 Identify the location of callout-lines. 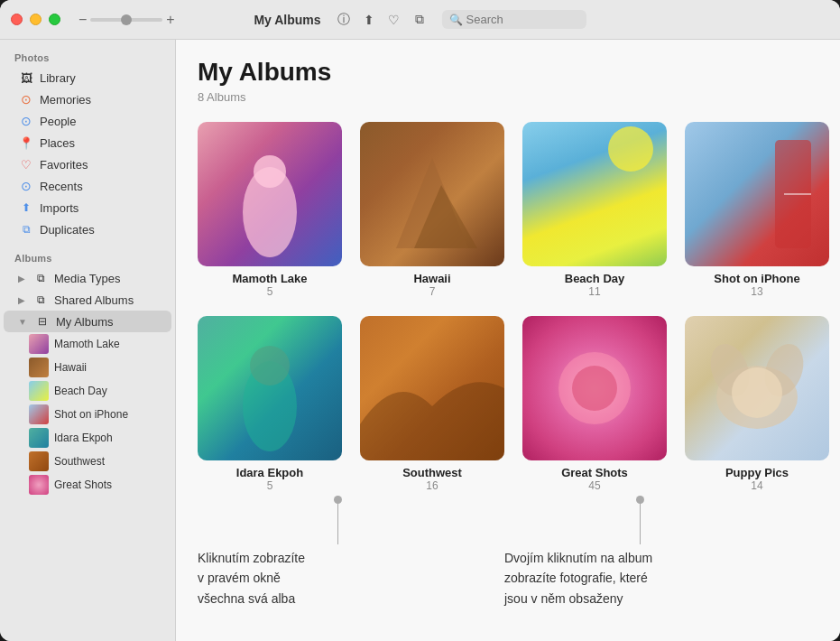
(508, 522).